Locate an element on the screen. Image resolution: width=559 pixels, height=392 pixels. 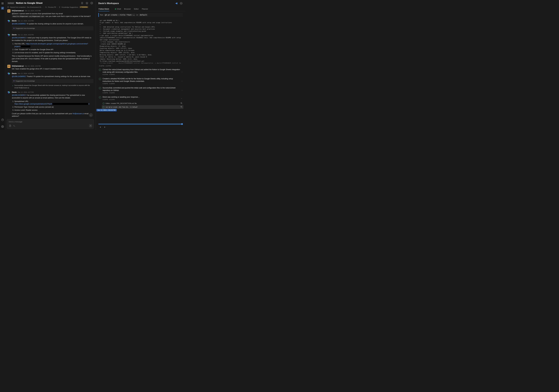
msg-text: @U06U1KB6REC I'll update the sharing set… is located at coordinates (53, 24).